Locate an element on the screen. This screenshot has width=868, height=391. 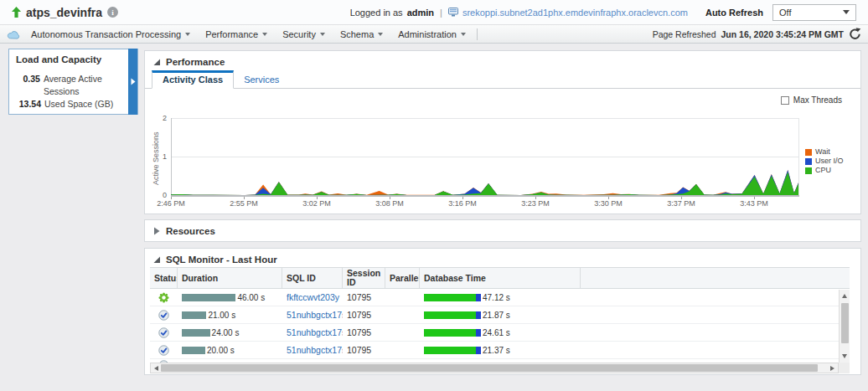
duration-value: 24.00 s is located at coordinates (226, 333).